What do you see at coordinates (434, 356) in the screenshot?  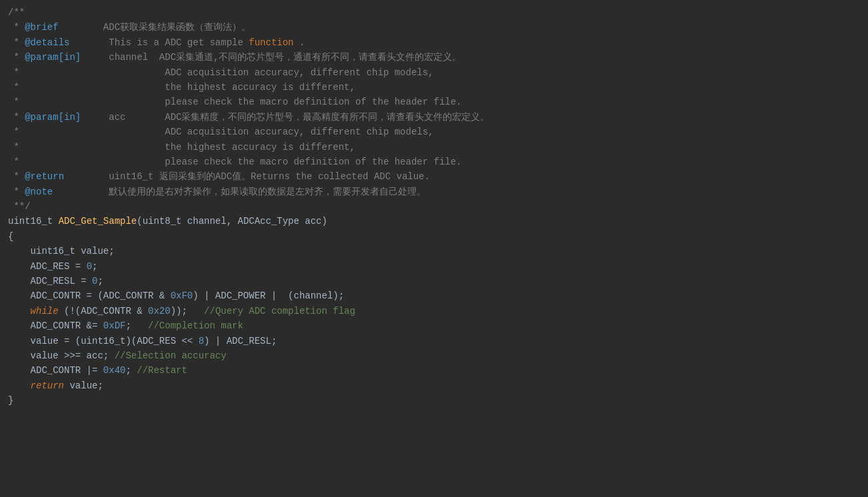 I see `code-line-24: value >>= acc; //Selection accuracy` at bounding box center [434, 356].